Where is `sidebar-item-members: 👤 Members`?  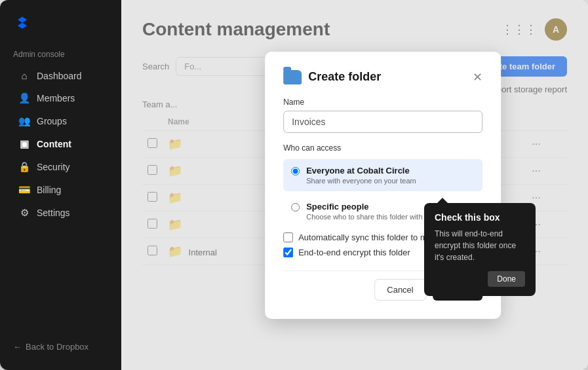
sidebar-item-members: 👤 Members is located at coordinates (60, 98).